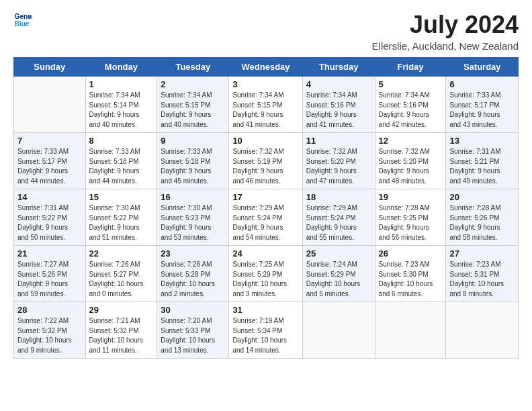 This screenshot has height=411, width=532. I want to click on calendar-week-row: 1Sunrise: 7:34 AM Sunset: 5:14 PM Daylig…, so click(266, 105).